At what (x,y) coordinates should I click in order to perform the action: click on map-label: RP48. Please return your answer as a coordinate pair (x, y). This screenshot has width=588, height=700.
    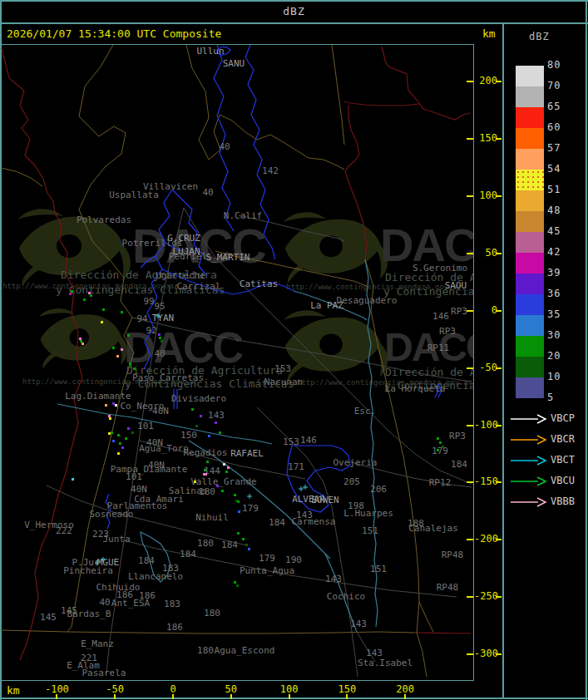
    Looking at the image, I should click on (447, 587).